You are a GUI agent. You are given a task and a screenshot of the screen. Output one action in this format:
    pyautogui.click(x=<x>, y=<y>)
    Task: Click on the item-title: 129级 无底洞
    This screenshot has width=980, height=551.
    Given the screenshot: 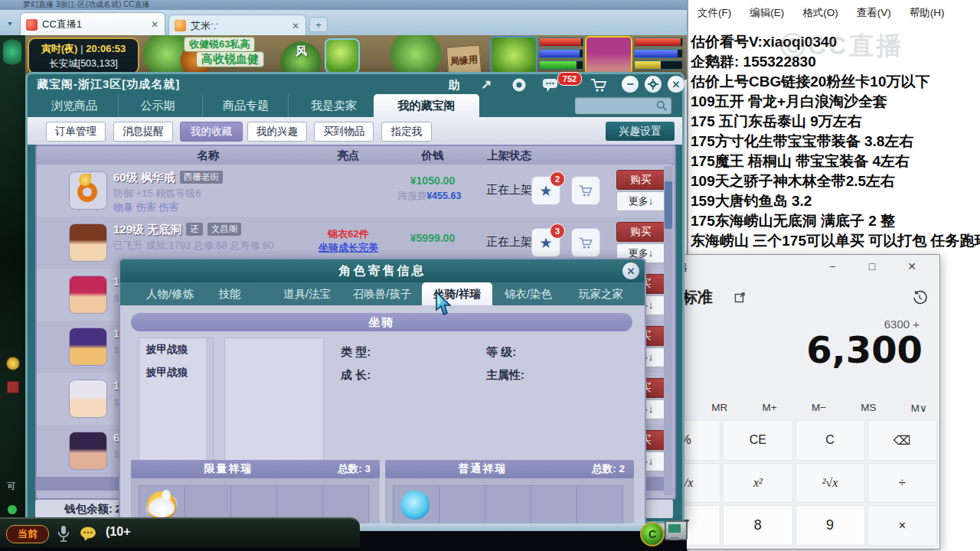 What is the action you would take?
    pyautogui.click(x=147, y=230)
    